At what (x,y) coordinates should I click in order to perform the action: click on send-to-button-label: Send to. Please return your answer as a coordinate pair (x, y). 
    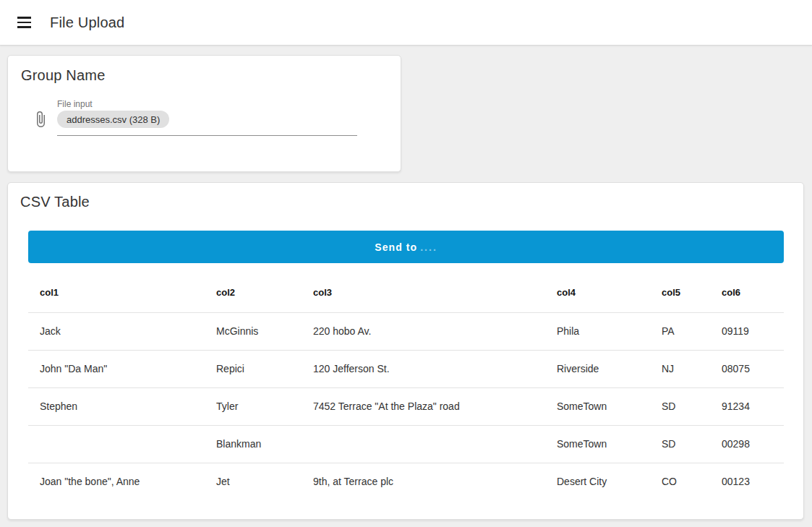
    Looking at the image, I should click on (396, 247).